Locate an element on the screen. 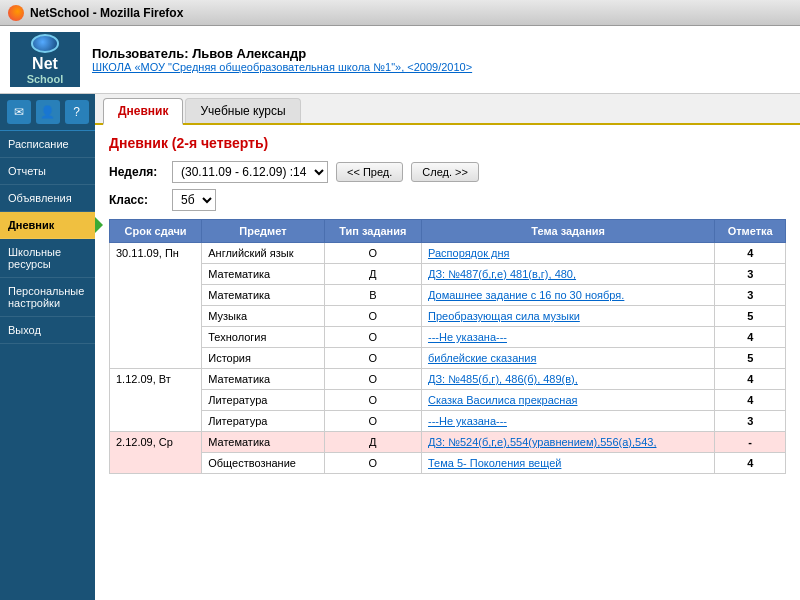 This screenshot has width=800, height=600. subject-cell: Технология is located at coordinates (263, 338).